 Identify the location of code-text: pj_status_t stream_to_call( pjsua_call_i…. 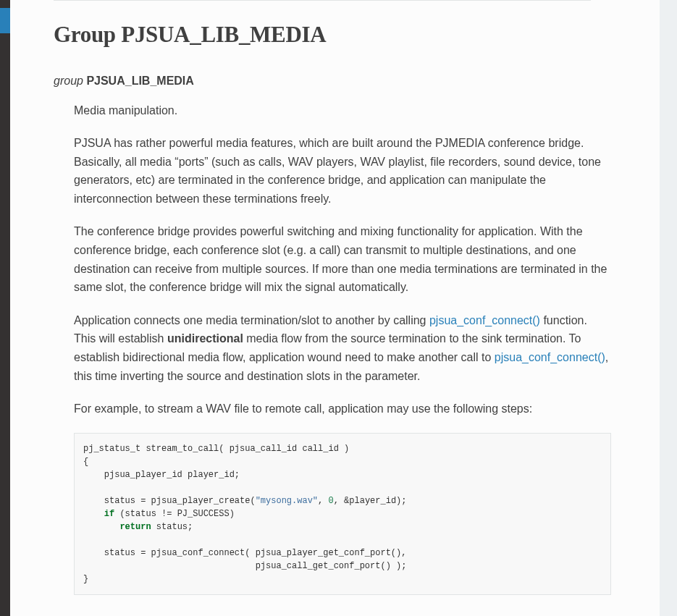
(216, 449).